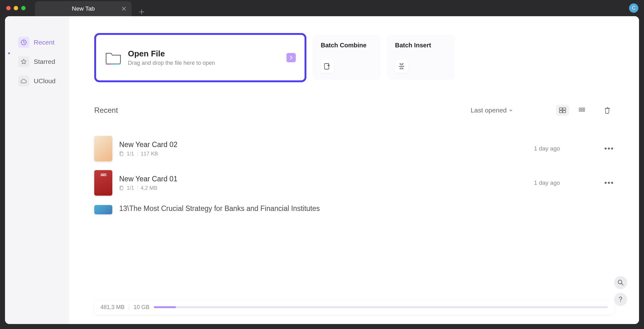 The image size is (644, 329). What do you see at coordinates (129, 307) in the screenshot?
I see `storage-separator` at bounding box center [129, 307].